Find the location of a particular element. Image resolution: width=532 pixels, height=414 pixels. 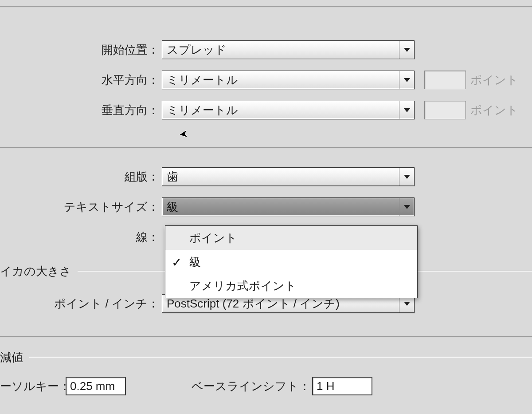

vertical-points-input is located at coordinates (445, 110).